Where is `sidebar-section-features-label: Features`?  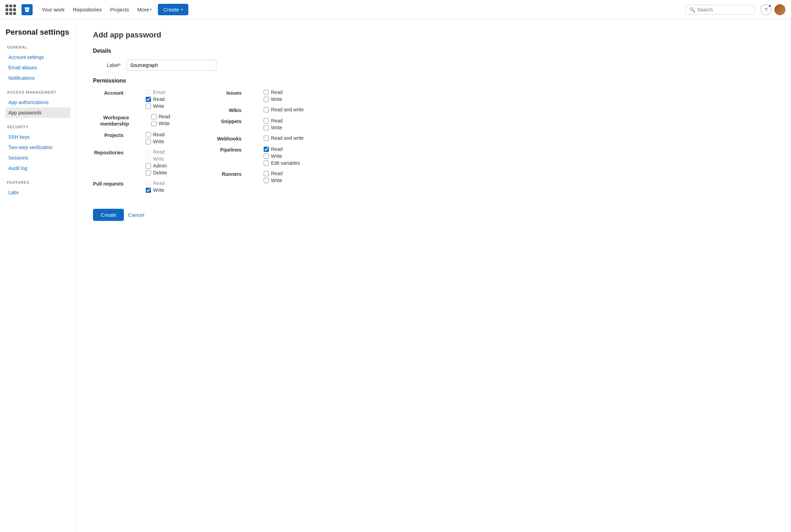 sidebar-section-features-label: Features is located at coordinates (38, 182).